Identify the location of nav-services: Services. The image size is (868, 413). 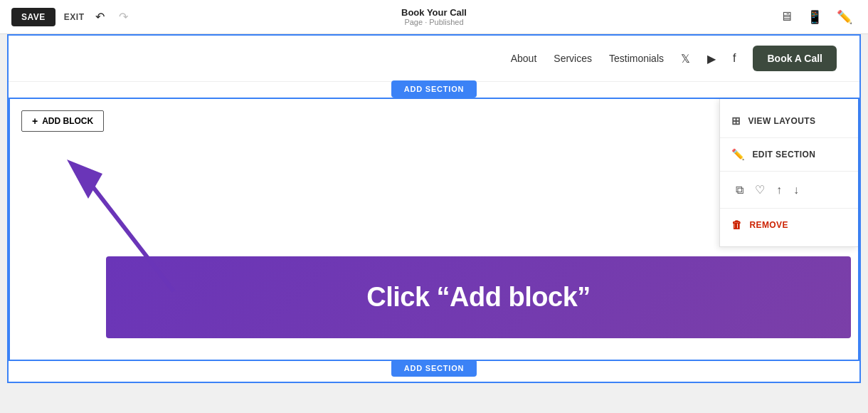
(573, 58).